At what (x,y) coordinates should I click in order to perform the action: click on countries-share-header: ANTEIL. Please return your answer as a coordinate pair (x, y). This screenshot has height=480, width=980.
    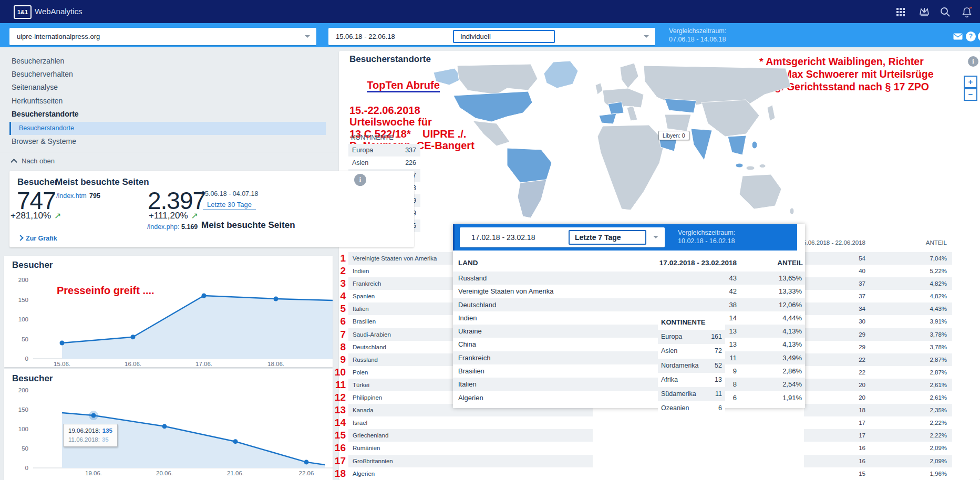
    Looking at the image, I should click on (920, 243).